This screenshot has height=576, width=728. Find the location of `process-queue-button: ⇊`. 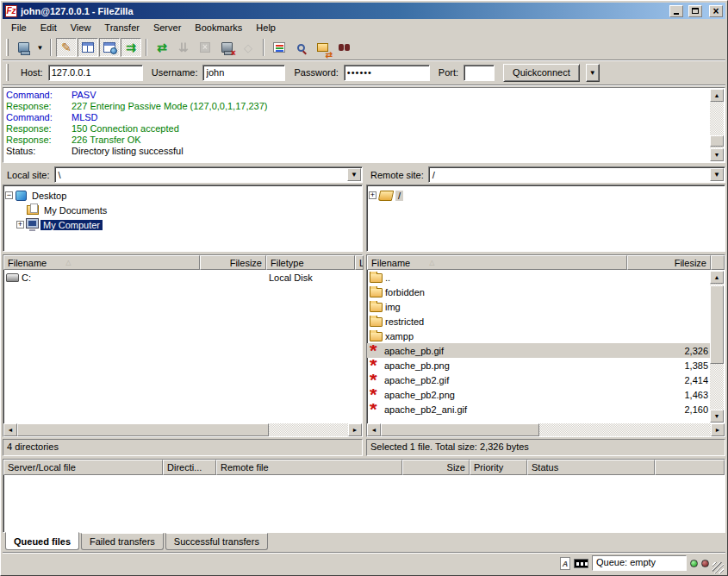

process-queue-button: ⇊ is located at coordinates (184, 47).